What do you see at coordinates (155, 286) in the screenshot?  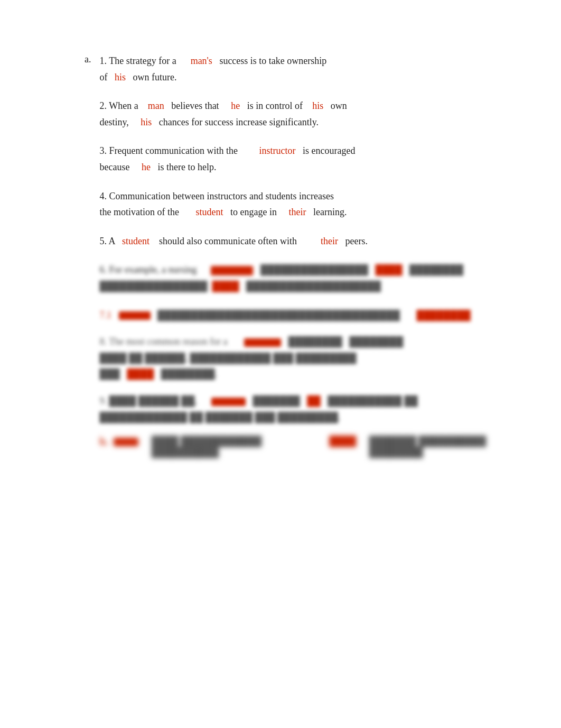 I see `p6-blurred5: ████████████████` at bounding box center [155, 286].